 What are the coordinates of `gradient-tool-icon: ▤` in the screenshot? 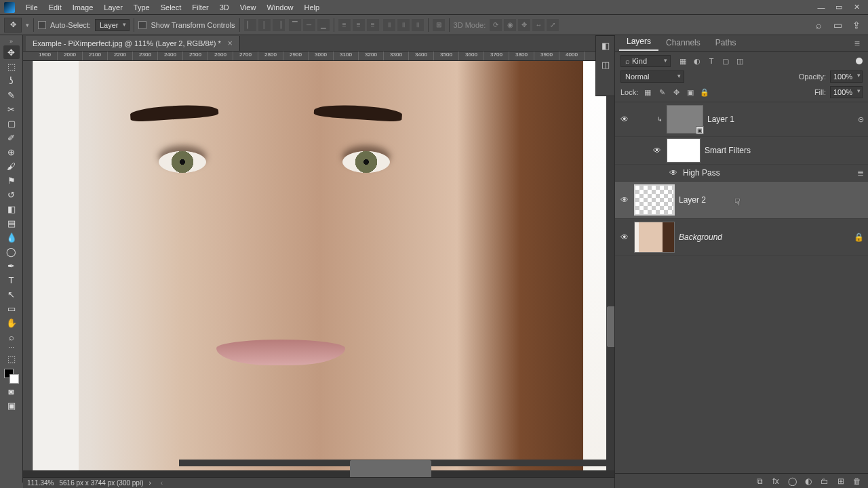 It's located at (12, 223).